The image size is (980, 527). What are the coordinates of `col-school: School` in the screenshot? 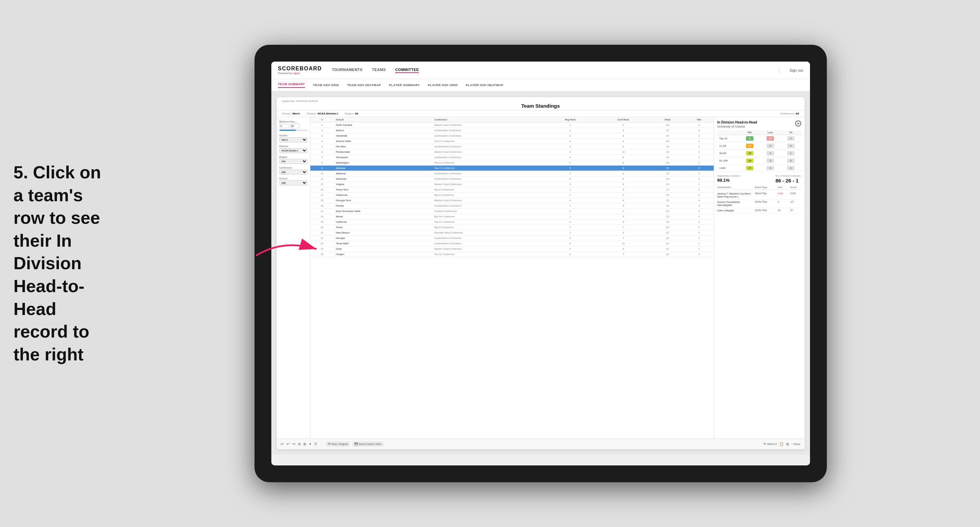 It's located at (383, 120).